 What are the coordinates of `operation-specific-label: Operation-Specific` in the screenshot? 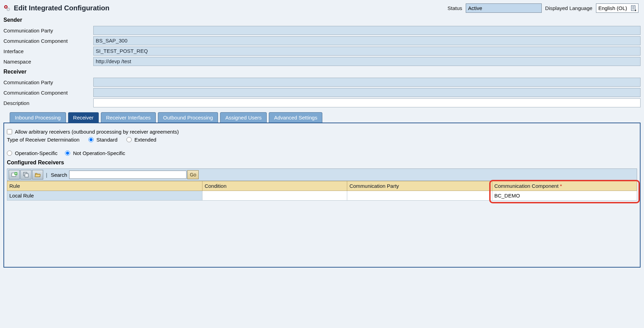 It's located at (36, 153).